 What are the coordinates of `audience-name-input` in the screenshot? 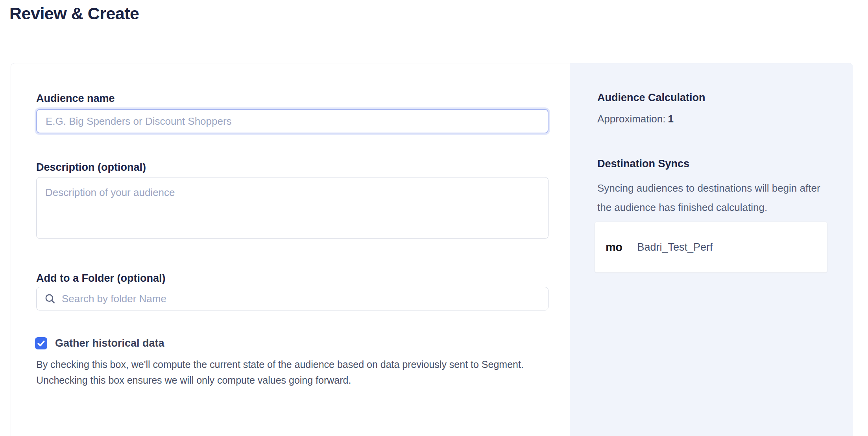 It's located at (292, 121).